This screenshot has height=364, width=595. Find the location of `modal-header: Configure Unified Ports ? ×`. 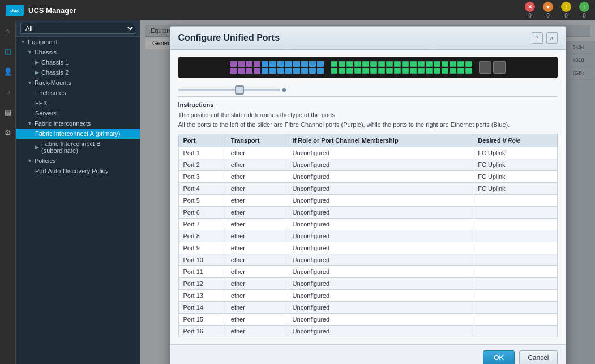

modal-header: Configure Unified Ports ? × is located at coordinates (368, 38).